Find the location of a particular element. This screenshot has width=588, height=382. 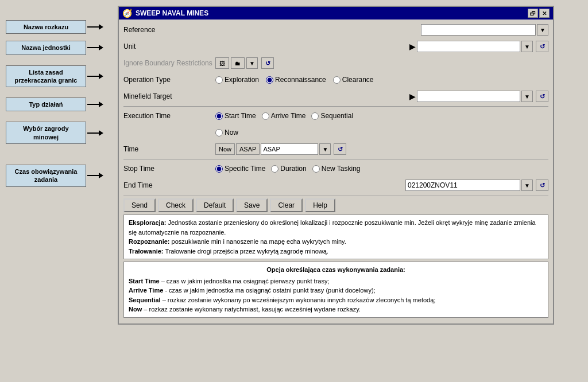

separator1 is located at coordinates (336, 107).